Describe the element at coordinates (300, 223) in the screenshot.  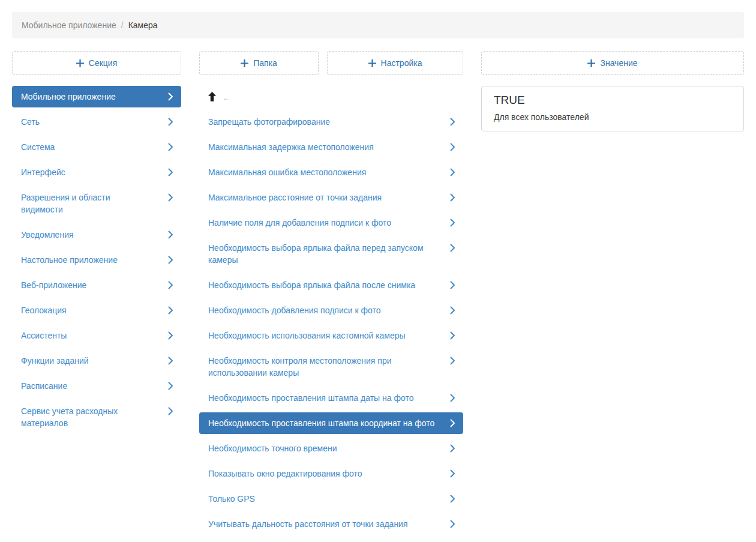
I see `list-item-label: Наличие поля для добавления подписи к фо…` at that location.